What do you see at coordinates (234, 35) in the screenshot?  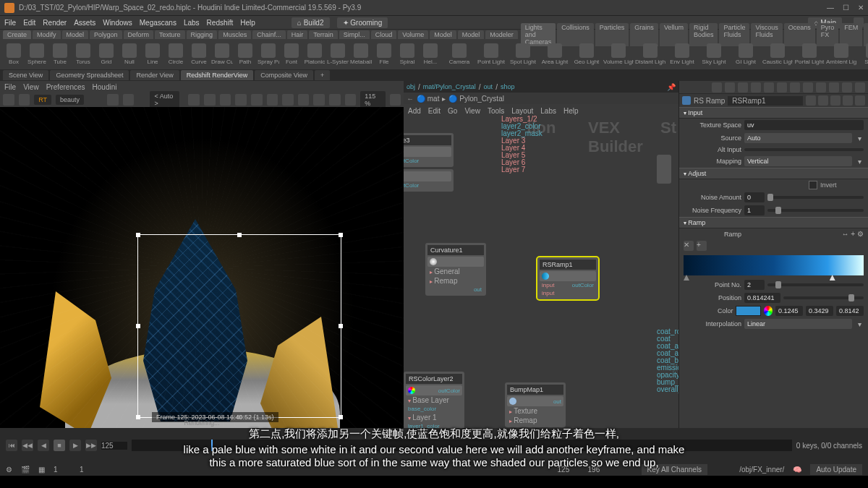 I see `shelf-tab: Muscles` at bounding box center [234, 35].